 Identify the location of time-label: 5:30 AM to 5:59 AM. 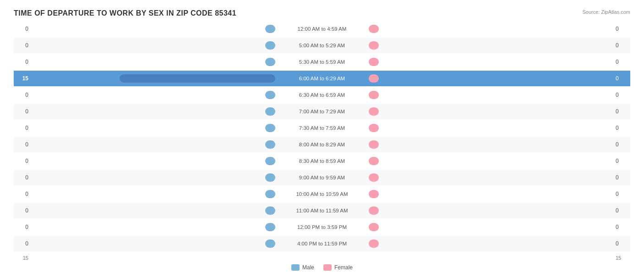
(322, 62).